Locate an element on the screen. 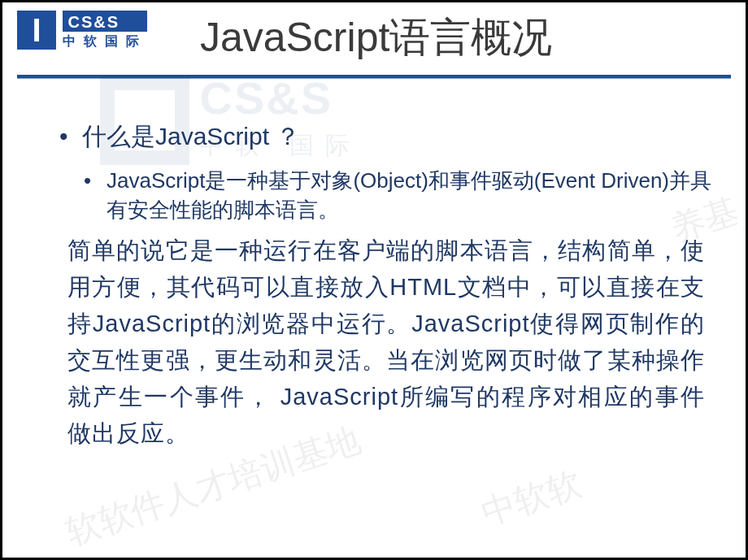  bullet-question: 什么是JavaScript ？ is located at coordinates (386, 137).